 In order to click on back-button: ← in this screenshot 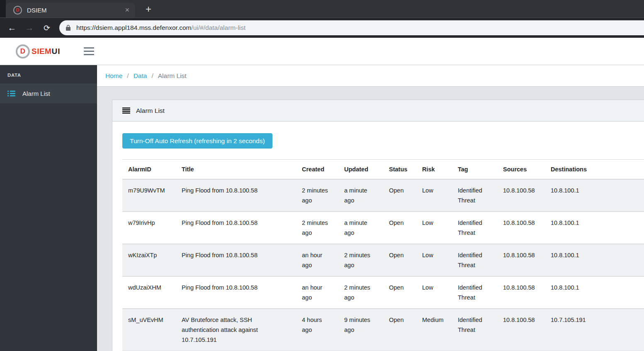, I will do `click(12, 28)`.